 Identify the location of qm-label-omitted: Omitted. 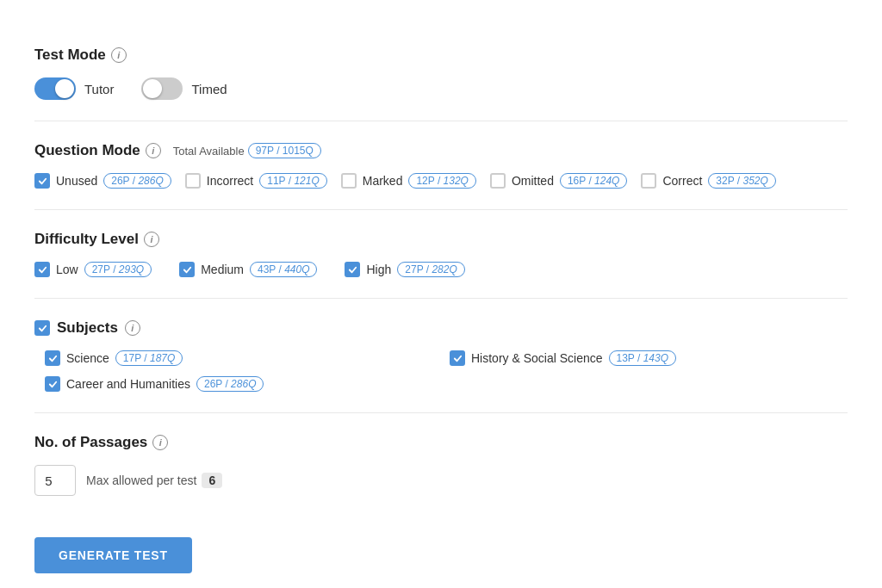
(532, 181).